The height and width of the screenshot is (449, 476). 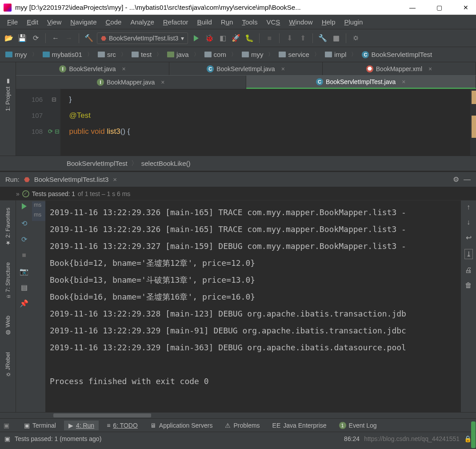 What do you see at coordinates (8, 227) in the screenshot?
I see `tab-favorites: ★ 2: Favorites` at bounding box center [8, 227].